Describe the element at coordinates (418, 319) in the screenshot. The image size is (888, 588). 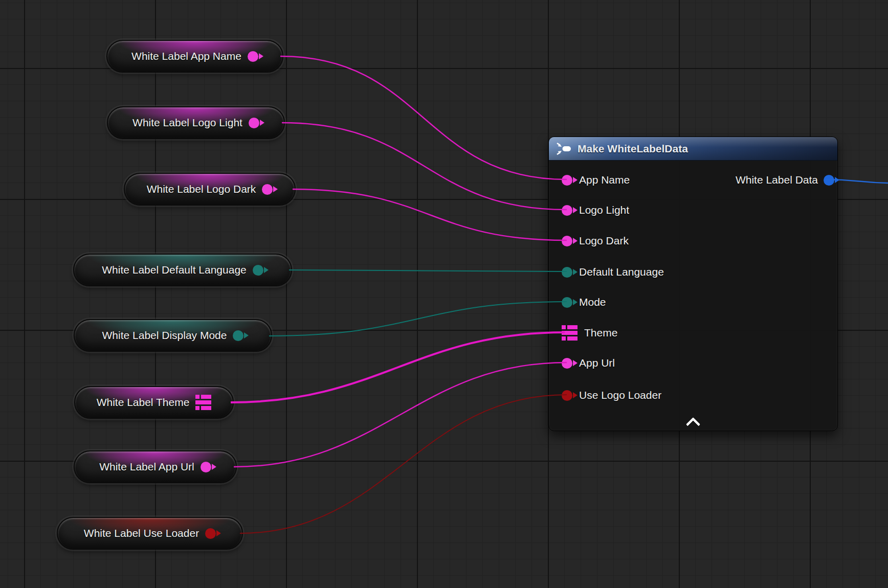
I see `wire-display-mode` at that location.